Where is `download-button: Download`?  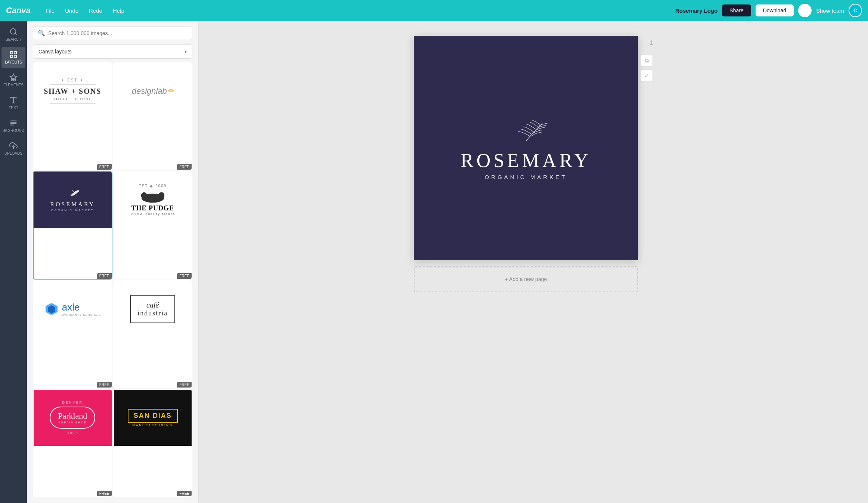
download-button: Download is located at coordinates (775, 10).